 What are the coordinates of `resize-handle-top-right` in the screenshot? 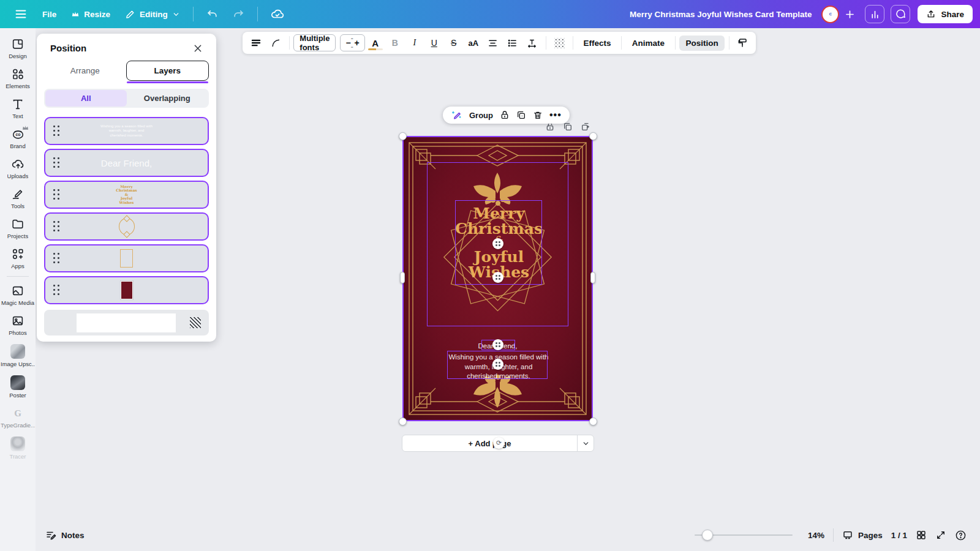 It's located at (593, 136).